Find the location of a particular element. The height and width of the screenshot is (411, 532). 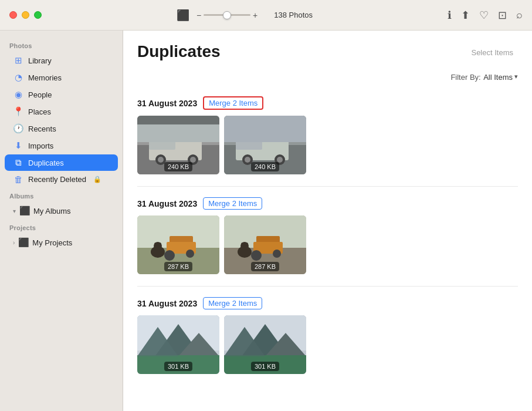

close-button is located at coordinates (13, 15).